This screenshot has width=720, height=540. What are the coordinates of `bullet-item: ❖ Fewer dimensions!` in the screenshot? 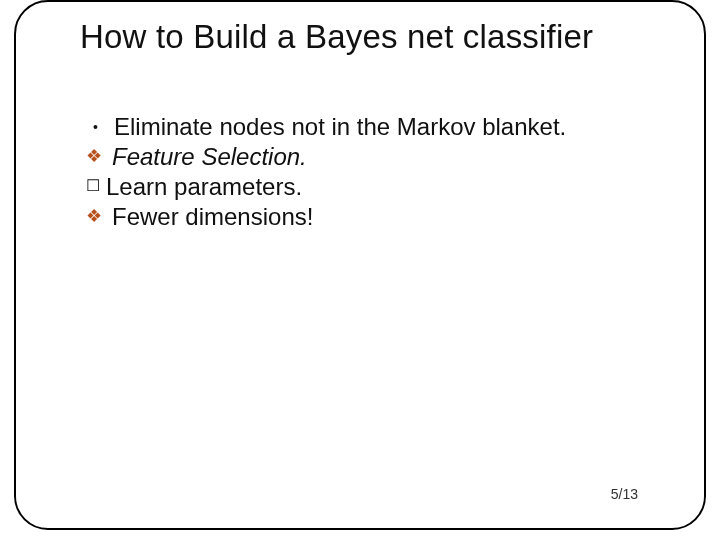 It's located at (387, 217).